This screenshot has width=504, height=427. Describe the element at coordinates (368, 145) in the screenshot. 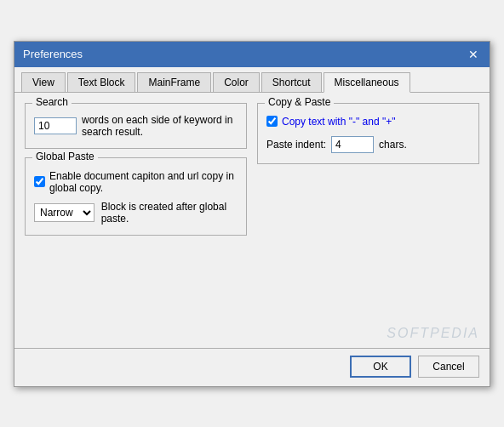

I see `paste-indent-row: Paste indent: chars.` at that location.